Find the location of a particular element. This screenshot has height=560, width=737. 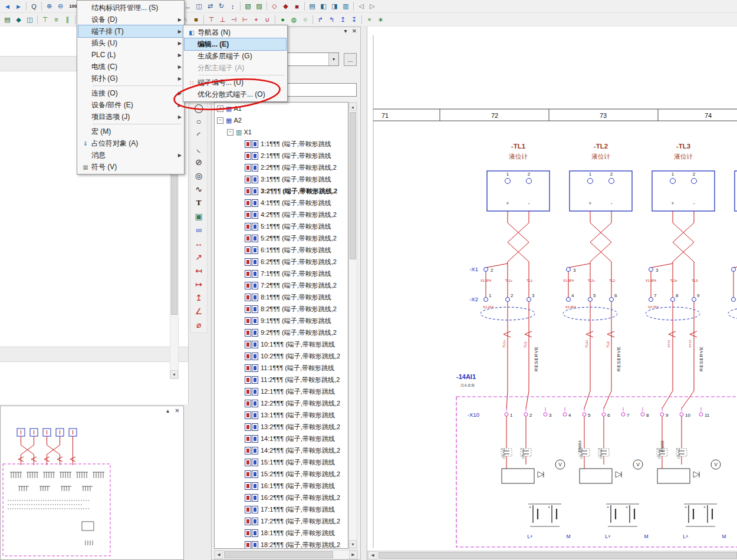

connection-point-button: ∗ is located at coordinates (381, 19).